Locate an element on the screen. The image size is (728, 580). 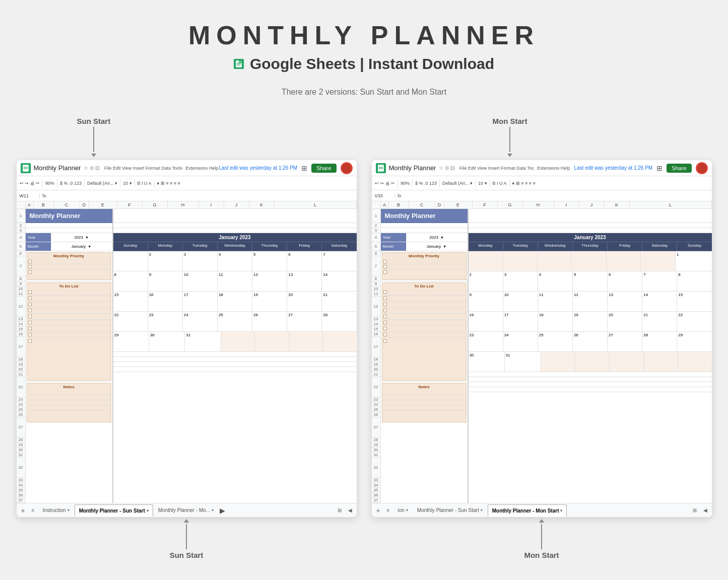
edit-timestamp-right: Last edit was yesterday at 1:26 PM is located at coordinates (614, 168).